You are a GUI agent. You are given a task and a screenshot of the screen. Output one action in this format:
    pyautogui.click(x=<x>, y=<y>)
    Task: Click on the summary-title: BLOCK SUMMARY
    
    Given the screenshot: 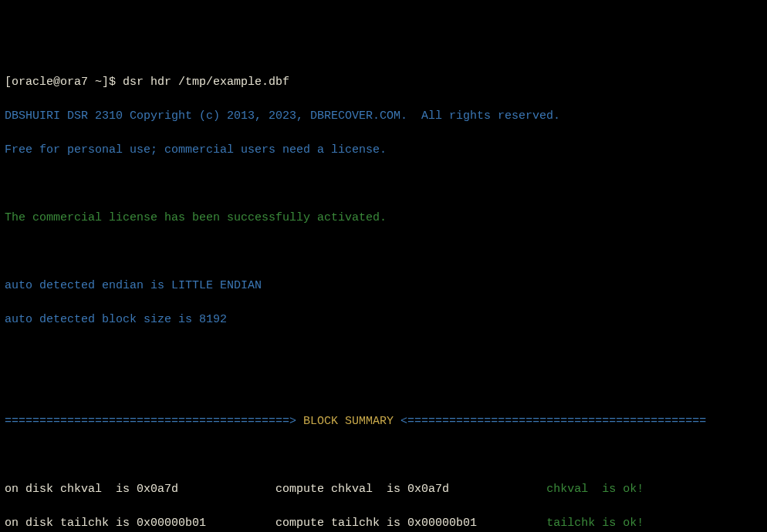 What is the action you would take?
    pyautogui.click(x=349, y=421)
    